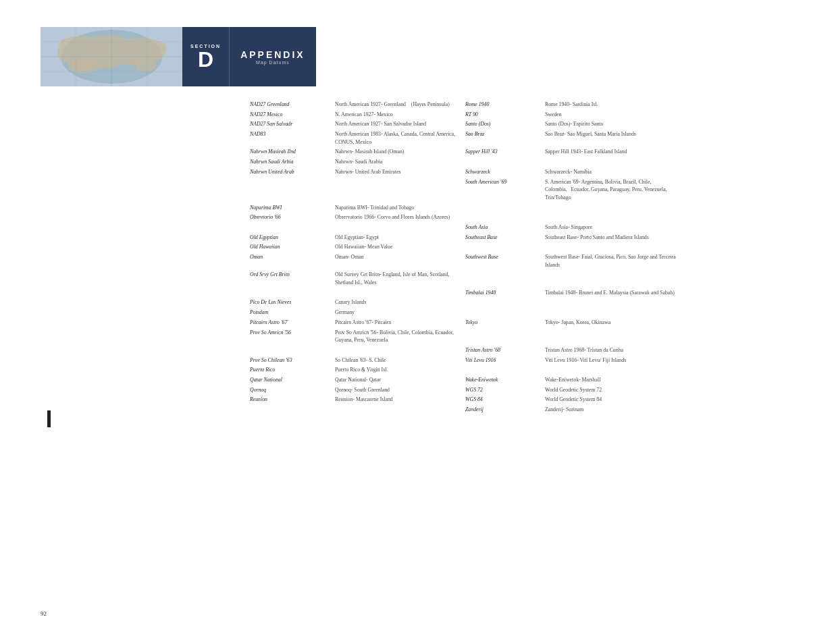  What do you see at coordinates (502, 173) in the screenshot?
I see `entry-name: Schwarzeck` at bounding box center [502, 173].